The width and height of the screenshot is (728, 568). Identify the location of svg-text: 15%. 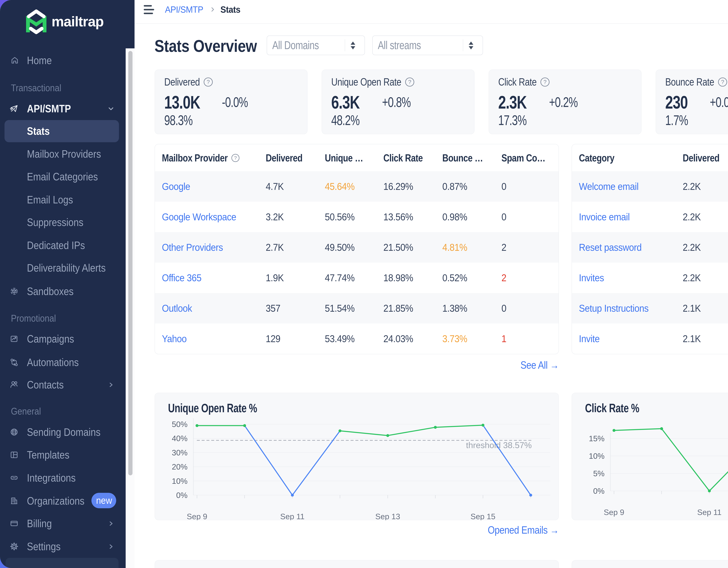
(597, 438).